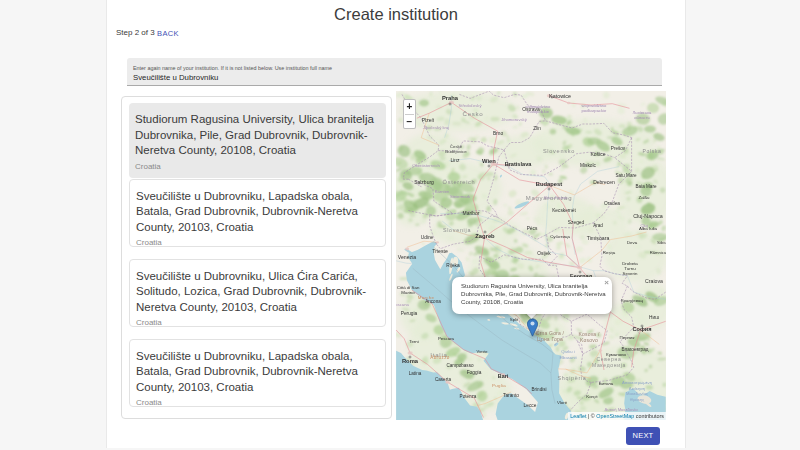 Image resolution: width=800 pixels, height=450 pixels. Describe the element at coordinates (436, 128) in the screenshot. I see `svg-text: Jihočeský kraj` at that location.